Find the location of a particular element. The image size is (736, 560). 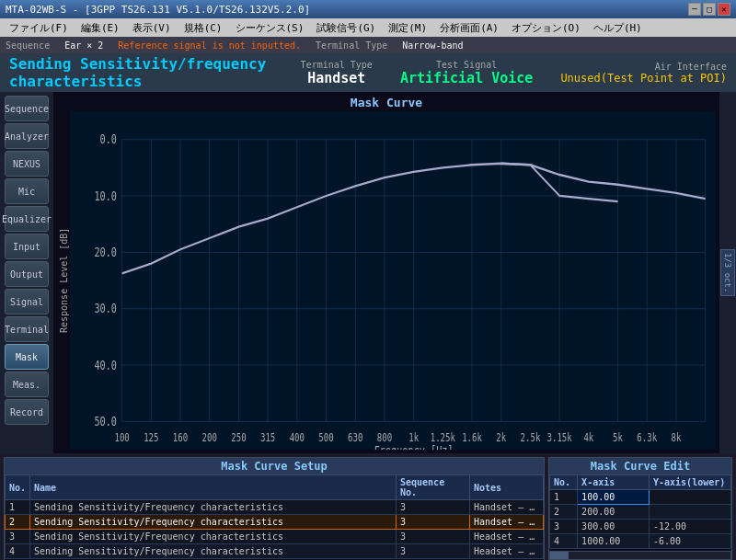

svg-text: 315 is located at coordinates (268, 438).